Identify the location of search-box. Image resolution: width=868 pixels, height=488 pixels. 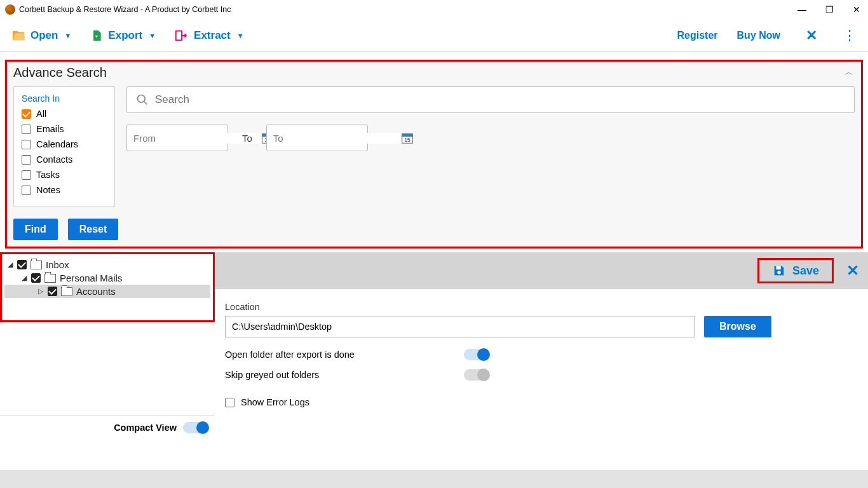
(491, 100).